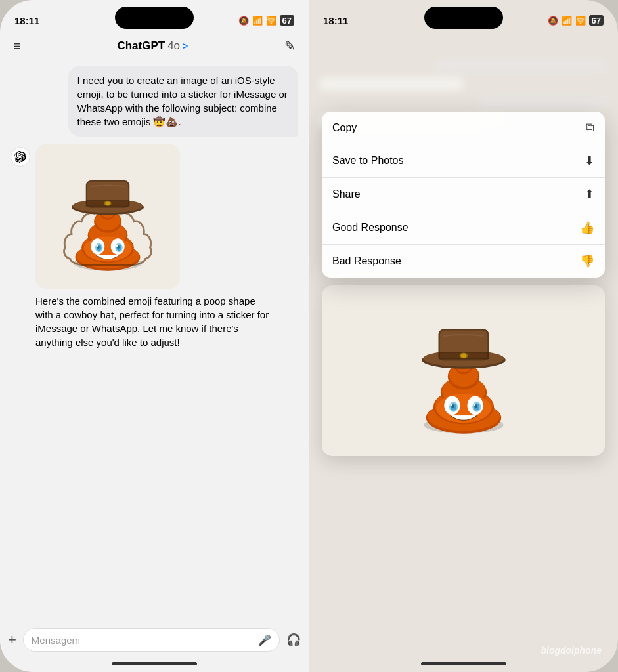 Image resolution: width=618 pixels, height=672 pixels. What do you see at coordinates (183, 101) in the screenshot?
I see `user-message-text: I need you to create an image of an iOS-…` at bounding box center [183, 101].